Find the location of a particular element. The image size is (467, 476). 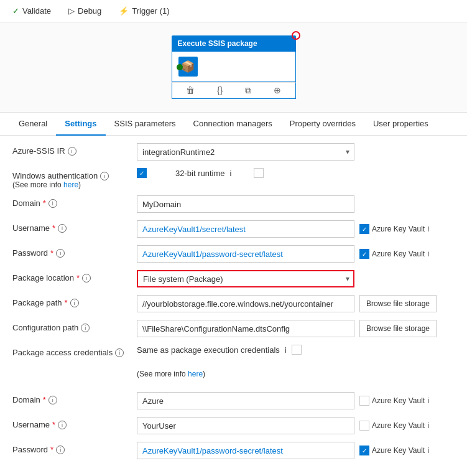

configuration-path-row: Configuration path i Browse file storage is located at coordinates (234, 329).